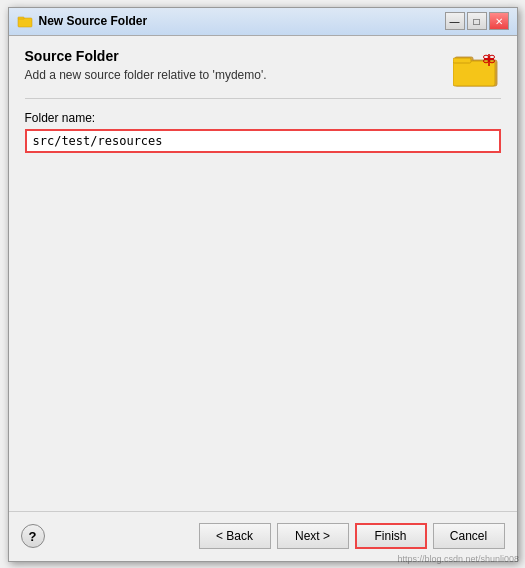 The image size is (525, 568). What do you see at coordinates (455, 21) in the screenshot?
I see `minimize-button: —` at bounding box center [455, 21].